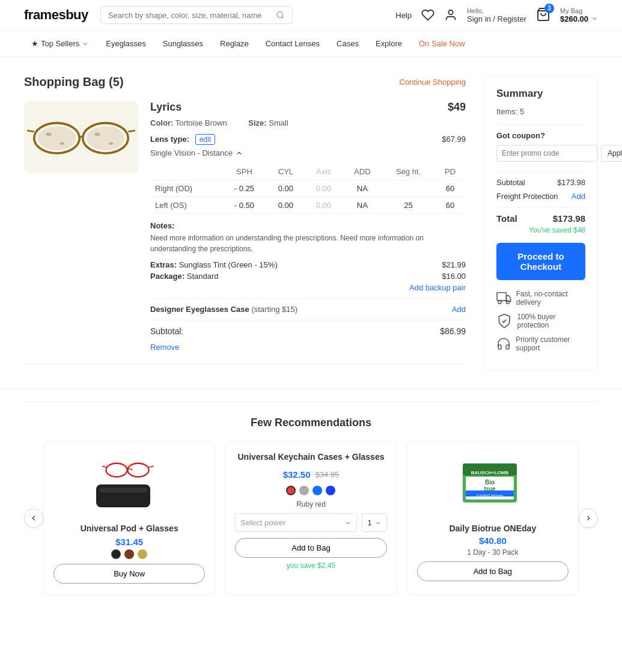  What do you see at coordinates (490, 482) in the screenshot?
I see `svg-text: Bio` at bounding box center [490, 482].